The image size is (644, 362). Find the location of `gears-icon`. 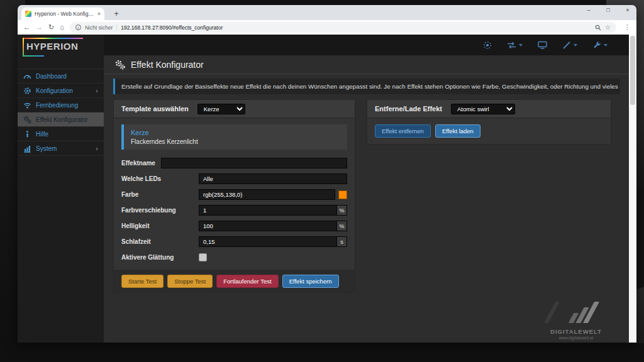

gears-icon is located at coordinates (28, 119).